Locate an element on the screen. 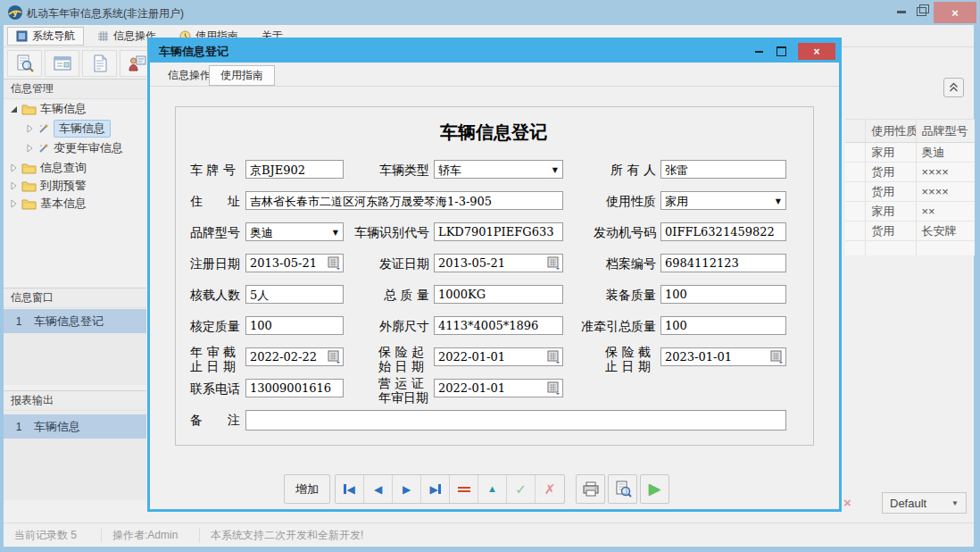  prior-record-button: ◀ is located at coordinates (378, 489).